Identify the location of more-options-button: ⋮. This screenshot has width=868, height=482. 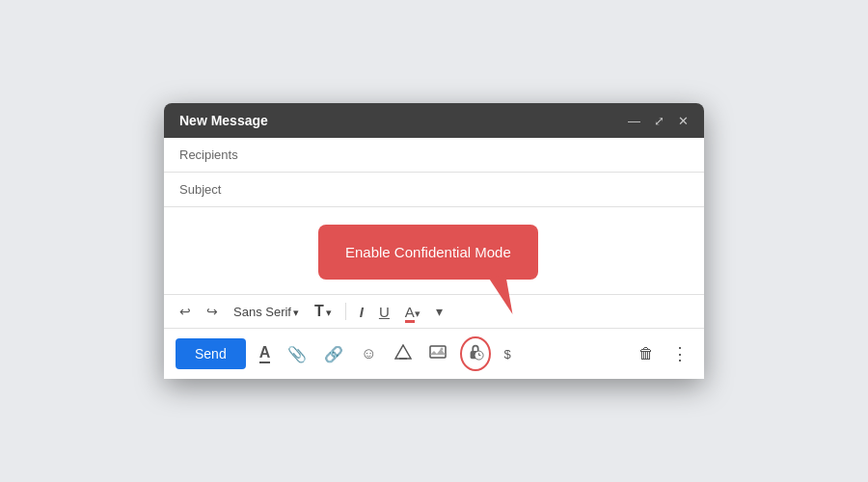
(680, 354).